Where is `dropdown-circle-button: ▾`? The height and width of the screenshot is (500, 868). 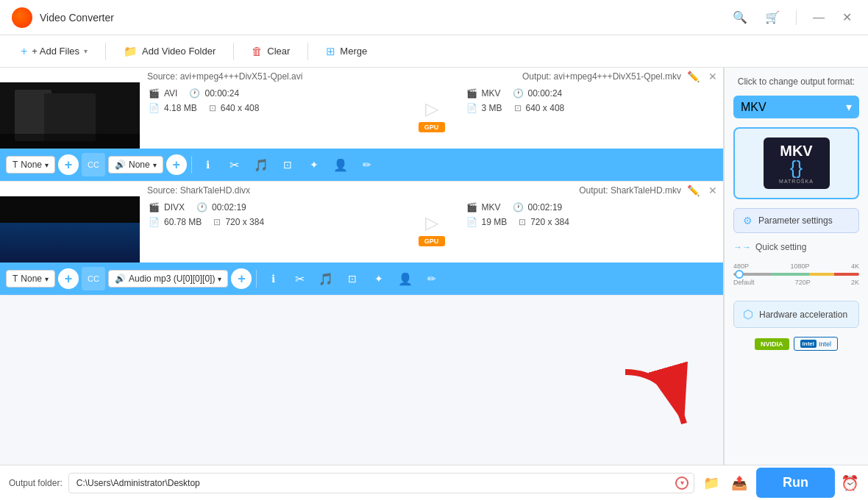 dropdown-circle-button: ▾ is located at coordinates (682, 483).